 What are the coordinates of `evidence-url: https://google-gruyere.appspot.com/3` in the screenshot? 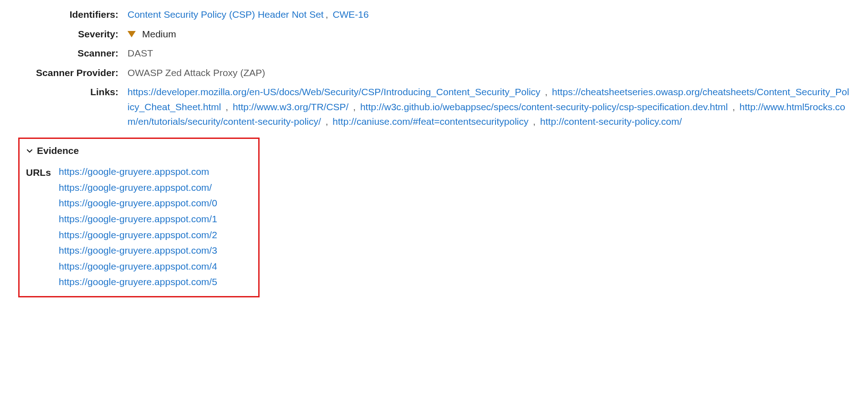 It's located at (155, 250).